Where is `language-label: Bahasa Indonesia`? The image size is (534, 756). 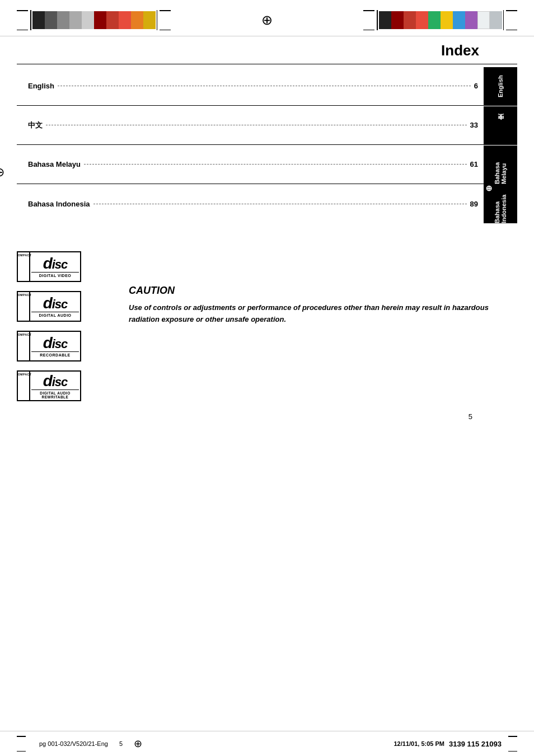 language-label: Bahasa Indonesia is located at coordinates (59, 204).